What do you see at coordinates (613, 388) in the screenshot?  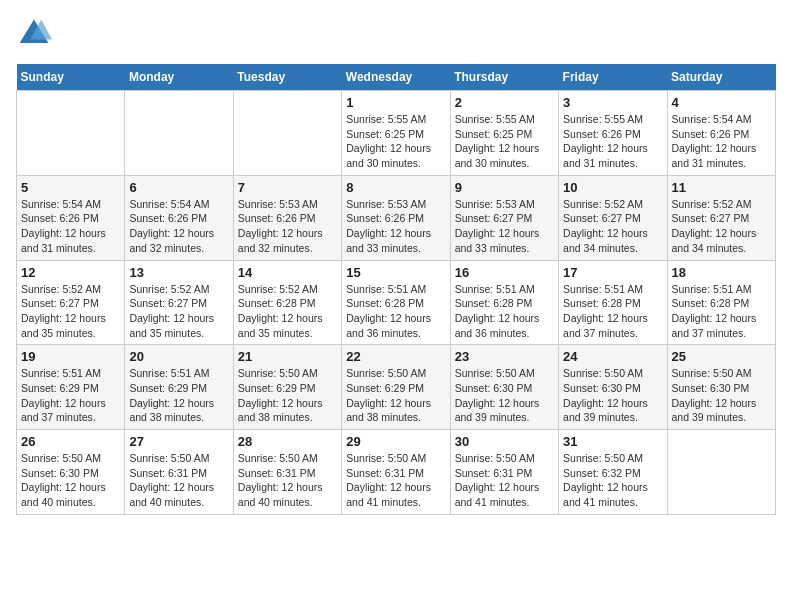 I see `calendar-cell: 24Sunrise: 5:50 AM Sunset: 6:30 PM Dayli…` at bounding box center [613, 388].